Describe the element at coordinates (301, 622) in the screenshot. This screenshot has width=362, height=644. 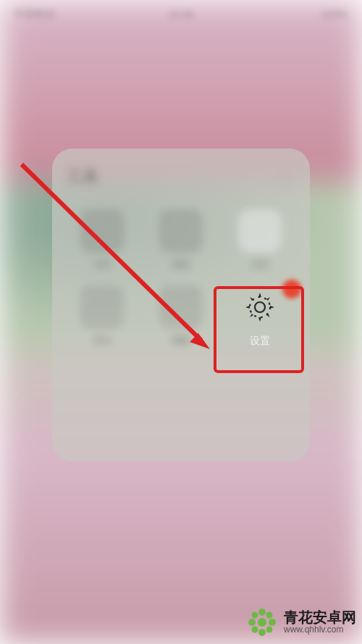
I see `watermark: 青花安卓网 www.qhhlv.com` at that location.